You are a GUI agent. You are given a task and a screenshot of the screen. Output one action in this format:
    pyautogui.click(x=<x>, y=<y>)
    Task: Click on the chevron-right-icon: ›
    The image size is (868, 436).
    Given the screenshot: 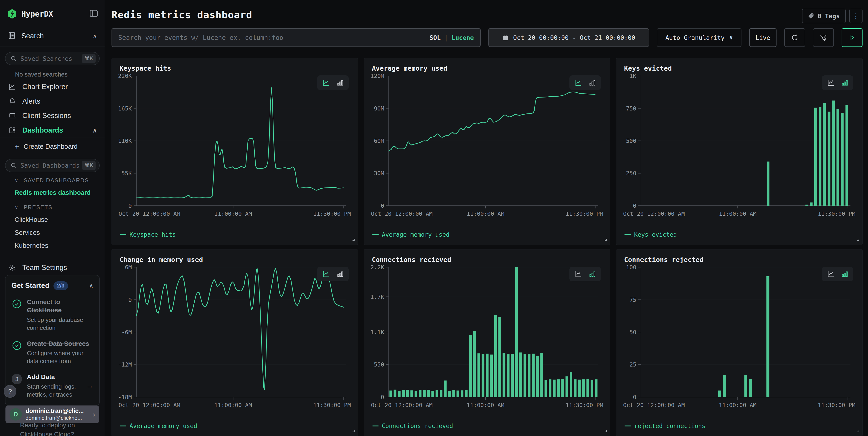 What is the action you would take?
    pyautogui.click(x=94, y=415)
    